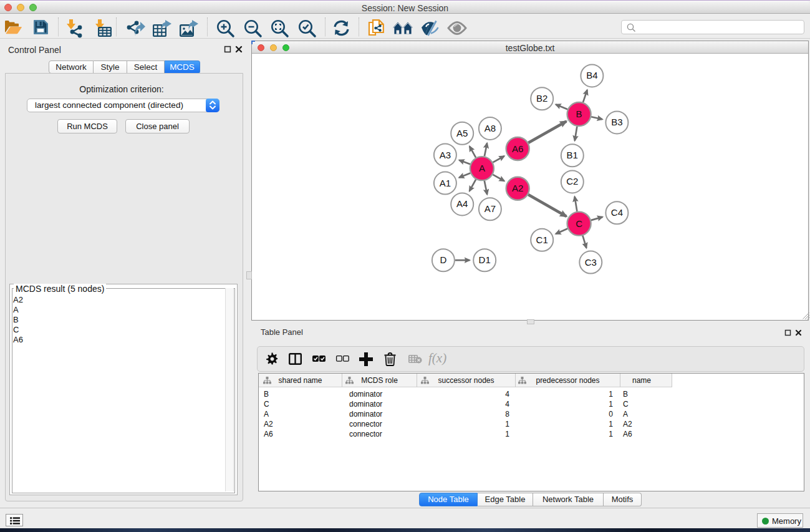  I want to click on svg-text: A, so click(482, 168).